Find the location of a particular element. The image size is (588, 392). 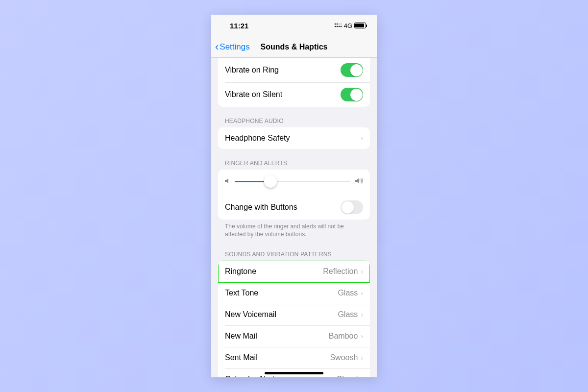

sound-row-text-tone: Text ToneGlass› is located at coordinates (294, 293).